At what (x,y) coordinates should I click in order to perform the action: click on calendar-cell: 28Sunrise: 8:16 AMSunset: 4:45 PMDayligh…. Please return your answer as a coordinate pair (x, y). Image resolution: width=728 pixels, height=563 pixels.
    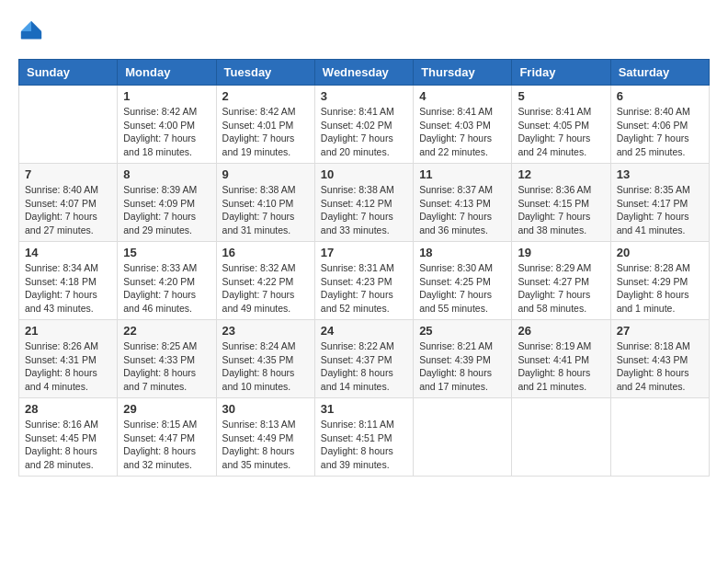
    Looking at the image, I should click on (68, 438).